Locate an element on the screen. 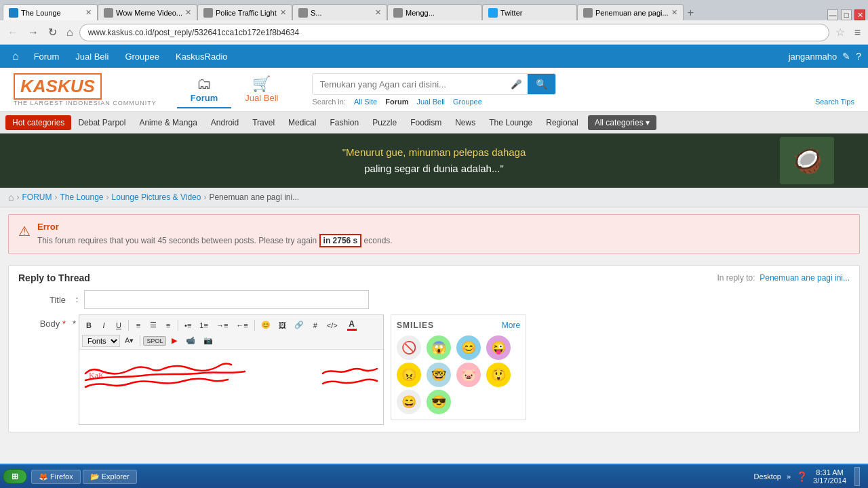 The image size is (868, 488). cat-hot: Hot categories is located at coordinates (38, 123).